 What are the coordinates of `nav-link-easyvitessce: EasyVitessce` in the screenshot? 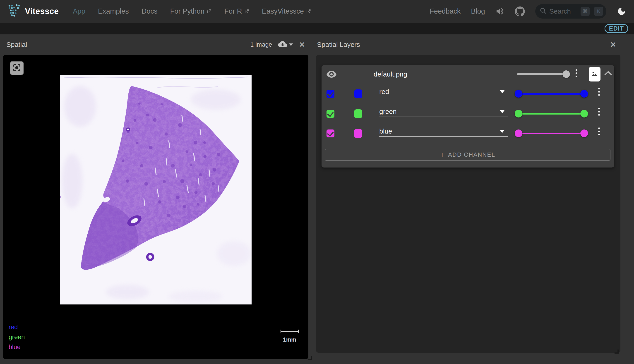 It's located at (286, 12).